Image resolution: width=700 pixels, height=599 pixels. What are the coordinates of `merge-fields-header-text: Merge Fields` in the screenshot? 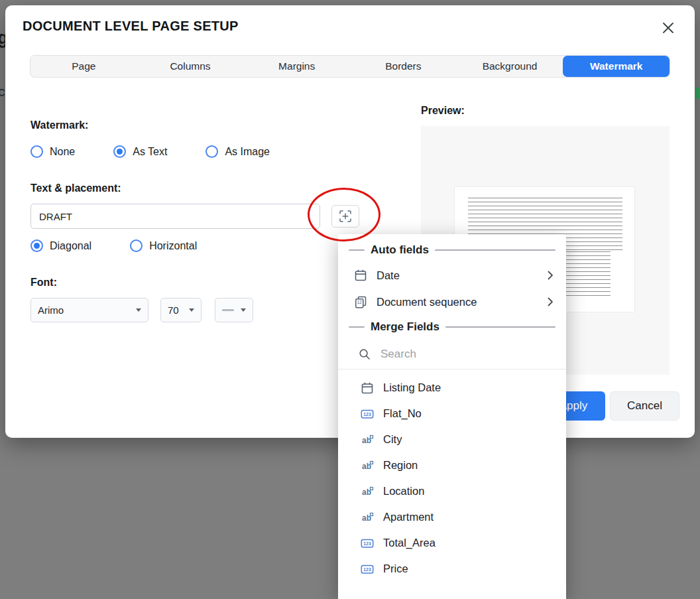 It's located at (405, 327).